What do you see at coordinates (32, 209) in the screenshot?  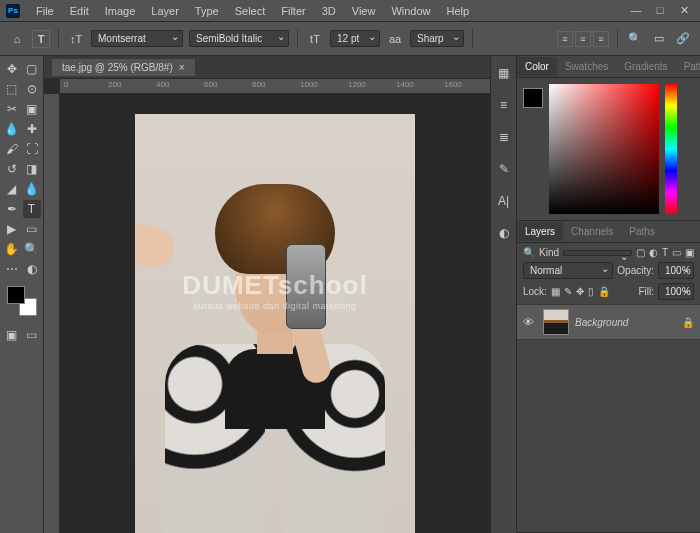 I see `type-tool: T` at bounding box center [32, 209].